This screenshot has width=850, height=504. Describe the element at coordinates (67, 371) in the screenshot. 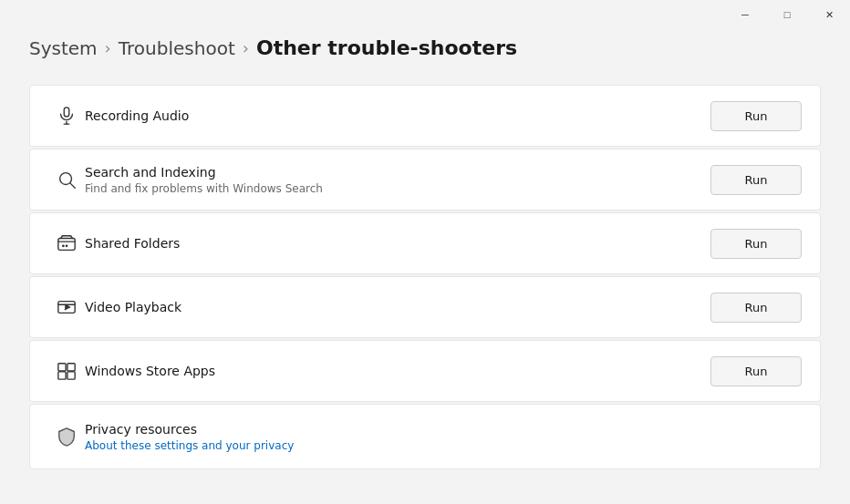

I see `windows-store-icon` at that location.